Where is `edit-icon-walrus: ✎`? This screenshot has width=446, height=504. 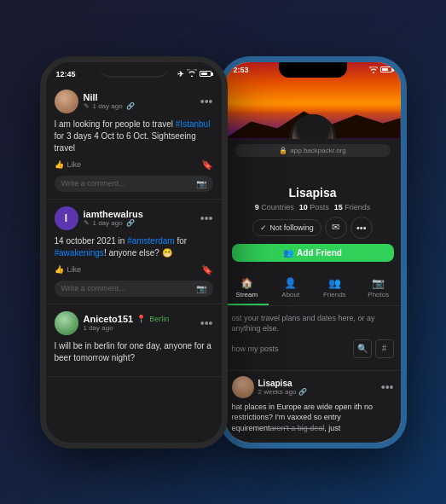
edit-icon-walrus: ✎ is located at coordinates (87, 223).